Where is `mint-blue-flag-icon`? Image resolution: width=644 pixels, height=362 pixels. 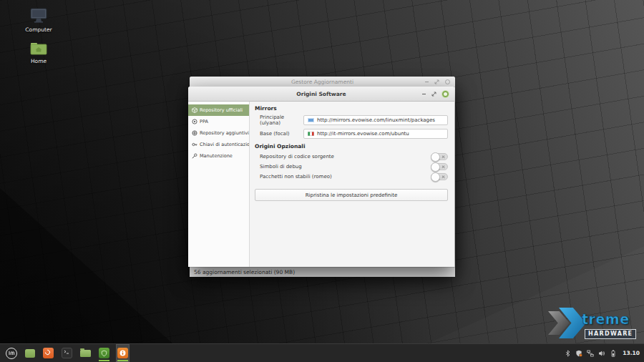
mint-blue-flag-icon is located at coordinates (311, 120).